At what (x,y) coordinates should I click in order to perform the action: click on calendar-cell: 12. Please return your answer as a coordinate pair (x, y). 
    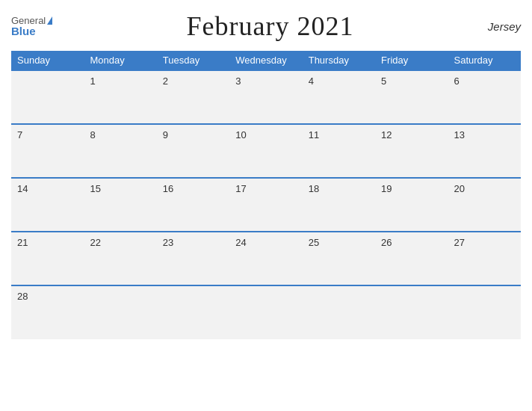
    Looking at the image, I should click on (411, 151).